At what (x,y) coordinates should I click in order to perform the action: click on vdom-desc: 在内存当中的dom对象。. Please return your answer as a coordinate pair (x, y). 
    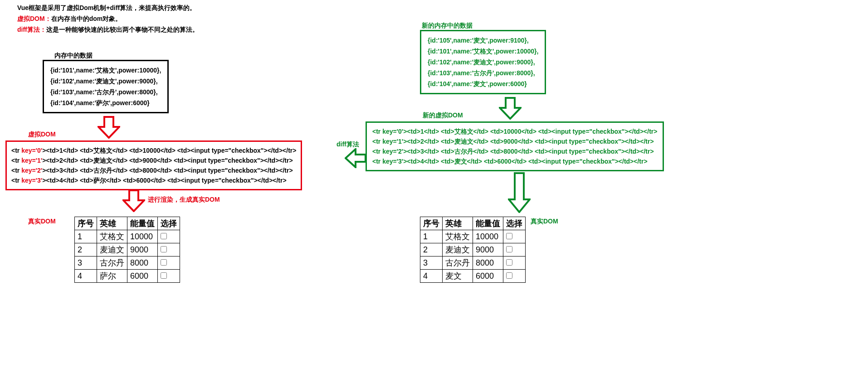
    Looking at the image, I should click on (87, 19).